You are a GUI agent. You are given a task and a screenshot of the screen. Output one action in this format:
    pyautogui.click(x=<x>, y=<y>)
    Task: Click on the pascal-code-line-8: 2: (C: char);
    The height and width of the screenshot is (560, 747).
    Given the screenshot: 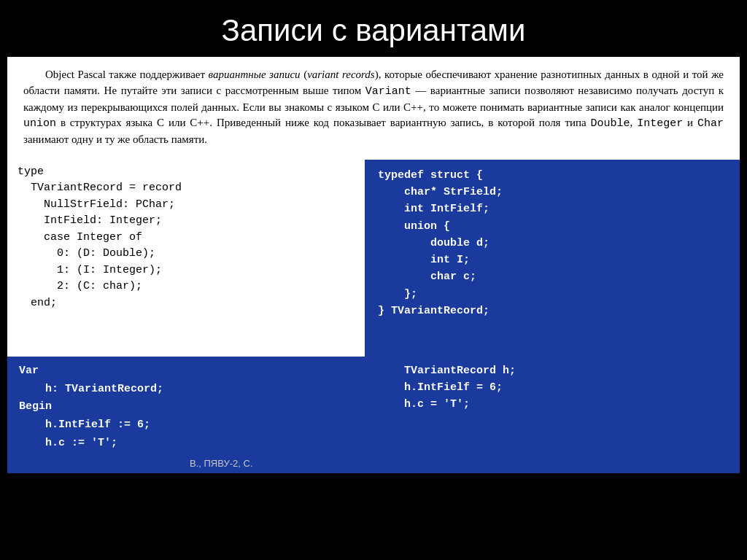 What is the action you would take?
    pyautogui.click(x=186, y=287)
    